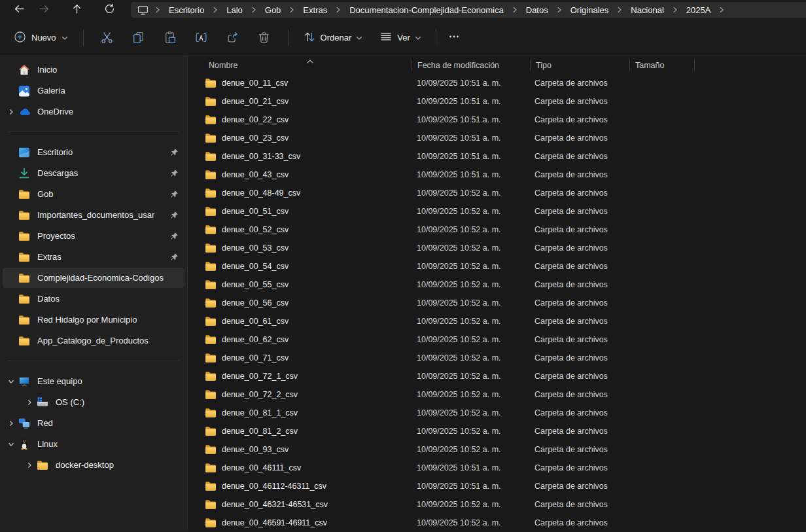 This screenshot has height=532, width=806. I want to click on sidebar-item-onedrive: OneDrive, so click(94, 111).